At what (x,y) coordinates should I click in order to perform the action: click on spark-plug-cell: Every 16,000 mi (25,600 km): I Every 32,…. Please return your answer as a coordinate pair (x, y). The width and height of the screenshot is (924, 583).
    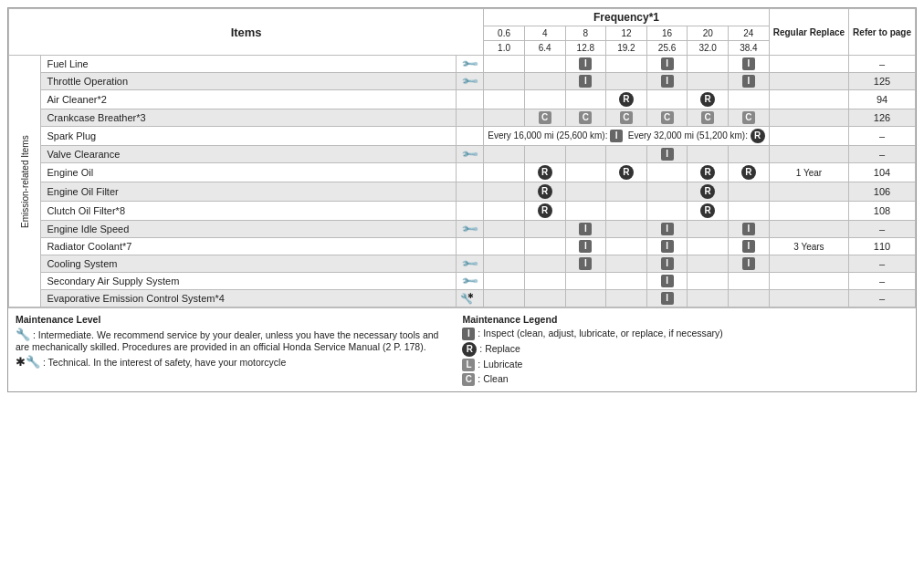
    Looking at the image, I should click on (626, 137).